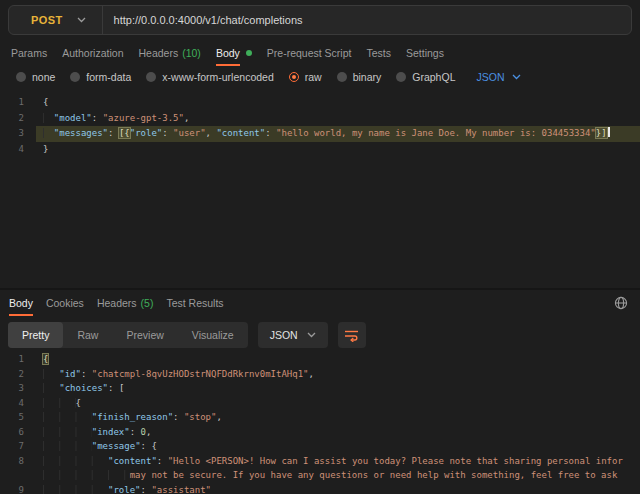 This screenshot has width=640, height=494. Describe the element at coordinates (378, 53) in the screenshot. I see `tab-tests: Tests` at that location.